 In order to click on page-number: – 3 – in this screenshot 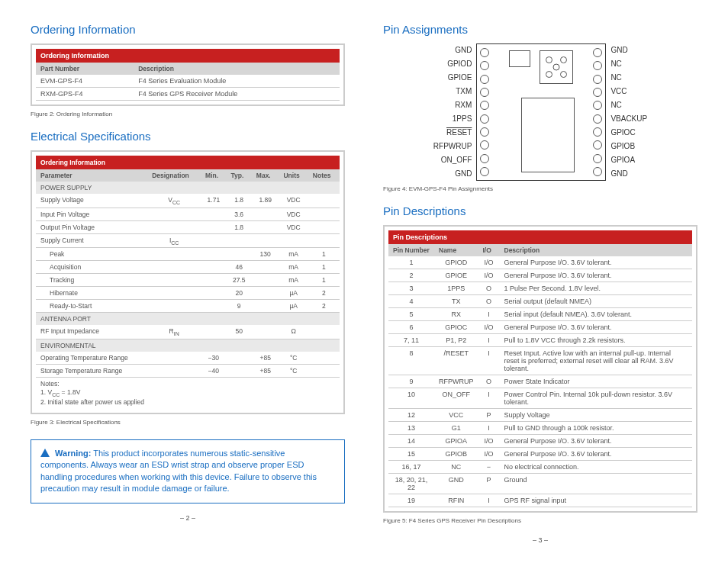, I will do `click(540, 540)`.